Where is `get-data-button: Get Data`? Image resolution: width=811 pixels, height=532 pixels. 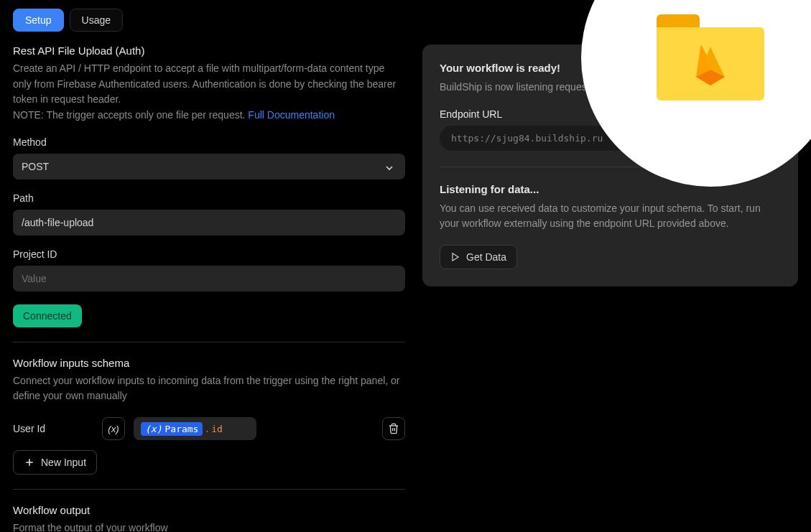
get-data-button: Get Data is located at coordinates (478, 257).